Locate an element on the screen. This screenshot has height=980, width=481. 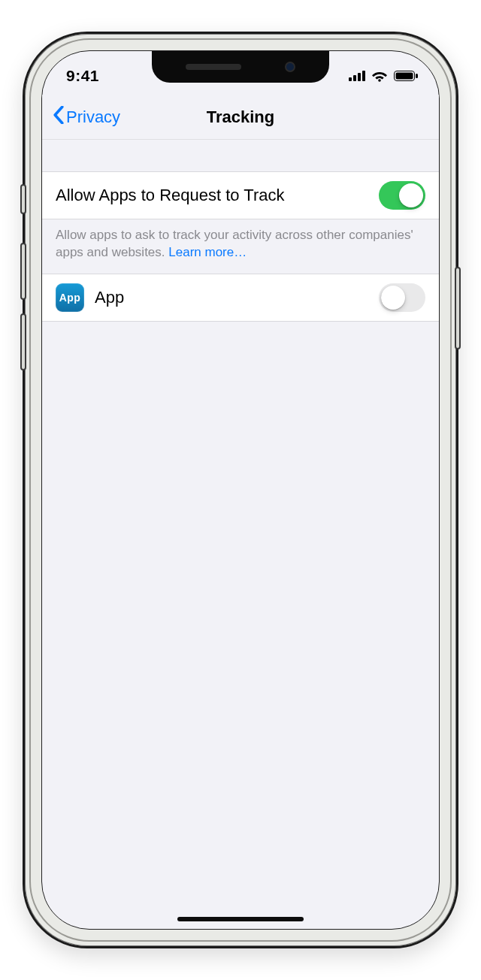
mute-switch is located at coordinates (23, 199).